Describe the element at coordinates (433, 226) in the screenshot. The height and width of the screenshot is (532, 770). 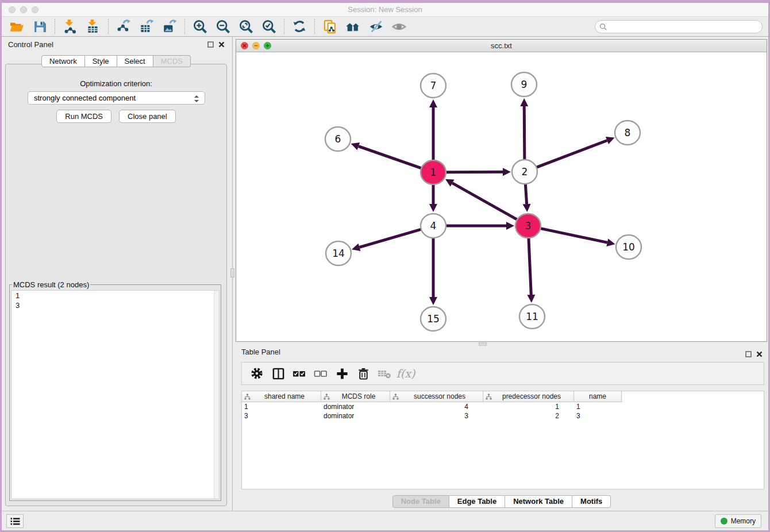
I see `graph-node-label: 4` at that location.